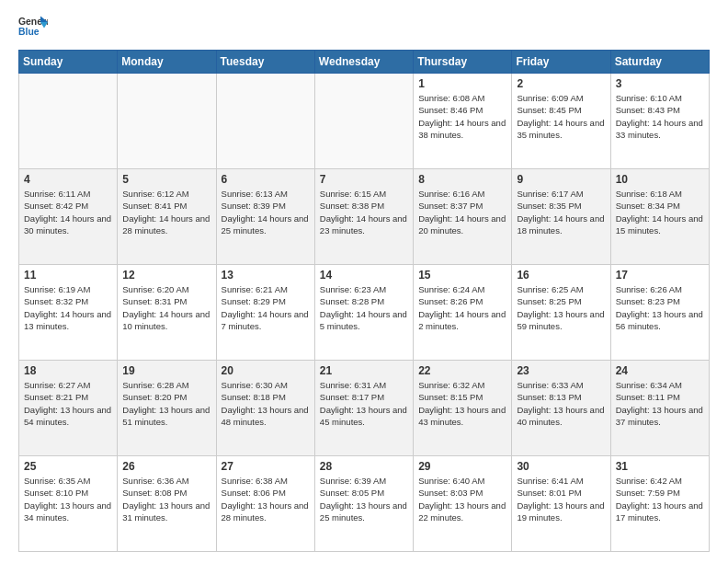 The height and width of the screenshot is (563, 728). Describe the element at coordinates (167, 504) in the screenshot. I see `day-cell: 26 Sunrise: 6:36 AMSunset: 8:08 PMDaylig…` at that location.